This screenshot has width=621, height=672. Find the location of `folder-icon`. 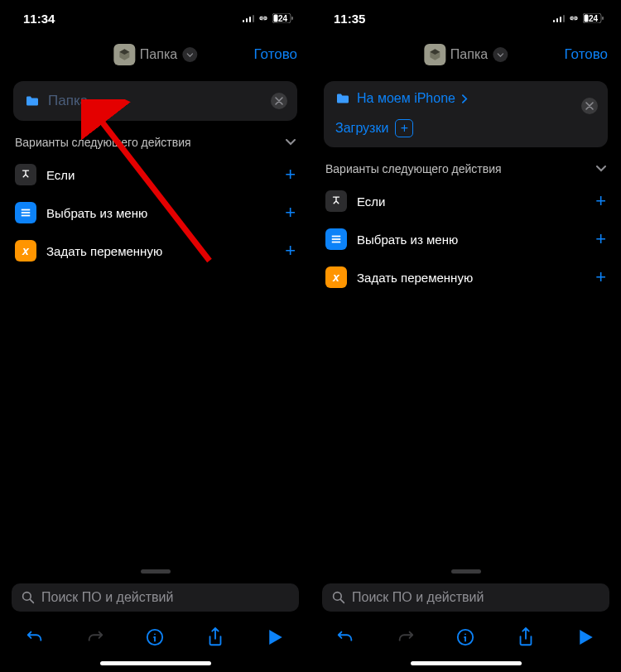

folder-icon is located at coordinates (32, 101).